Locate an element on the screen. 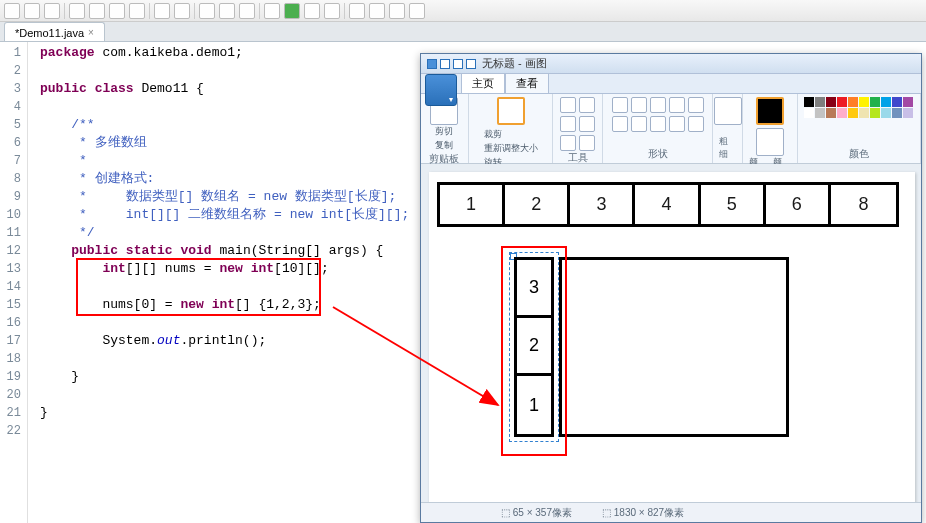 This screenshot has height=523, width=926. fill-icon is located at coordinates (587, 105).